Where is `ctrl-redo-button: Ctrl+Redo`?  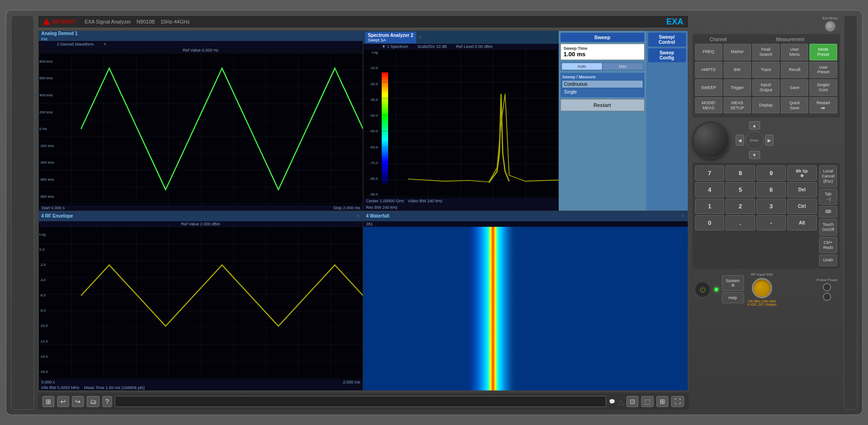
ctrl-redo-button: Ctrl+Redo is located at coordinates (828, 245).